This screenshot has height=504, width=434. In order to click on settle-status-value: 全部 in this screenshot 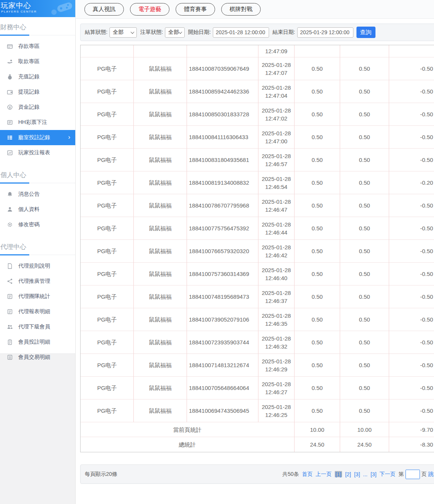, I will do `click(118, 32)`.